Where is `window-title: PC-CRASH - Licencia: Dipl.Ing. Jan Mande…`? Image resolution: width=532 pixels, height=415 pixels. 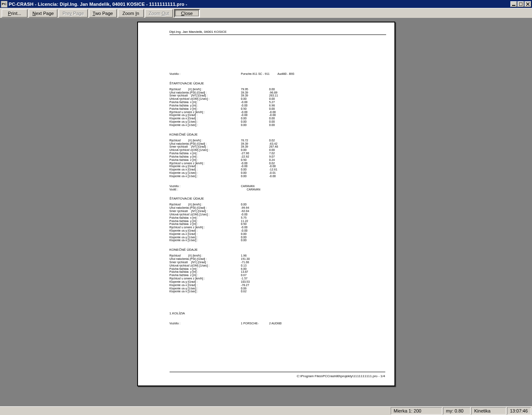 window-title: PC-CRASH - Licencia: Dipl.Ing. Jan Mande… is located at coordinates (259, 4).